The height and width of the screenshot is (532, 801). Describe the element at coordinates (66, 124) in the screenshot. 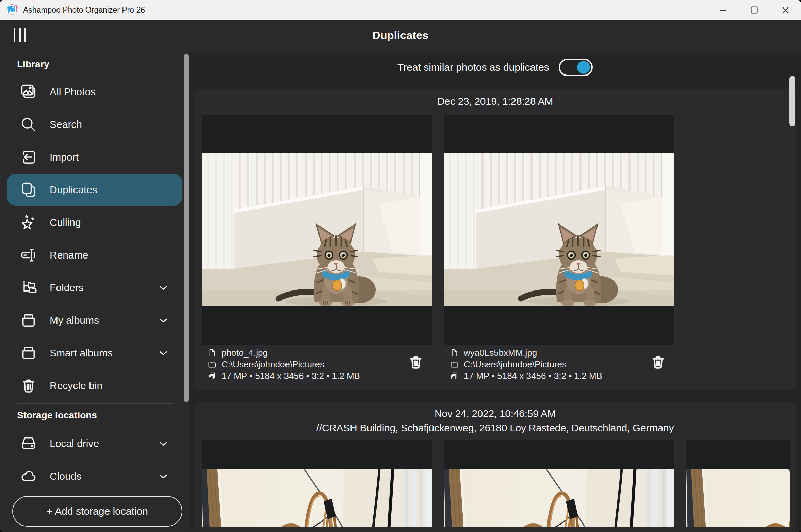

I see `sidebar-item-label: Search` at that location.